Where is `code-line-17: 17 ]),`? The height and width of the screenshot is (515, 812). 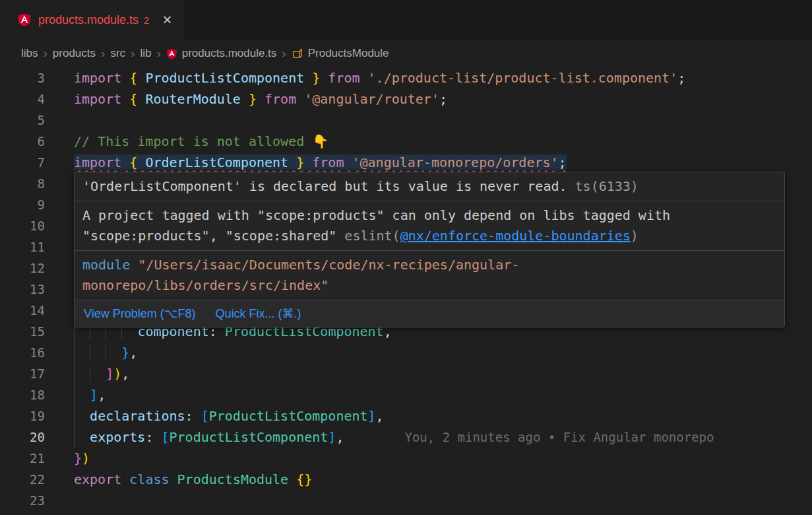 code-line-17: 17 ]), is located at coordinates (406, 374).